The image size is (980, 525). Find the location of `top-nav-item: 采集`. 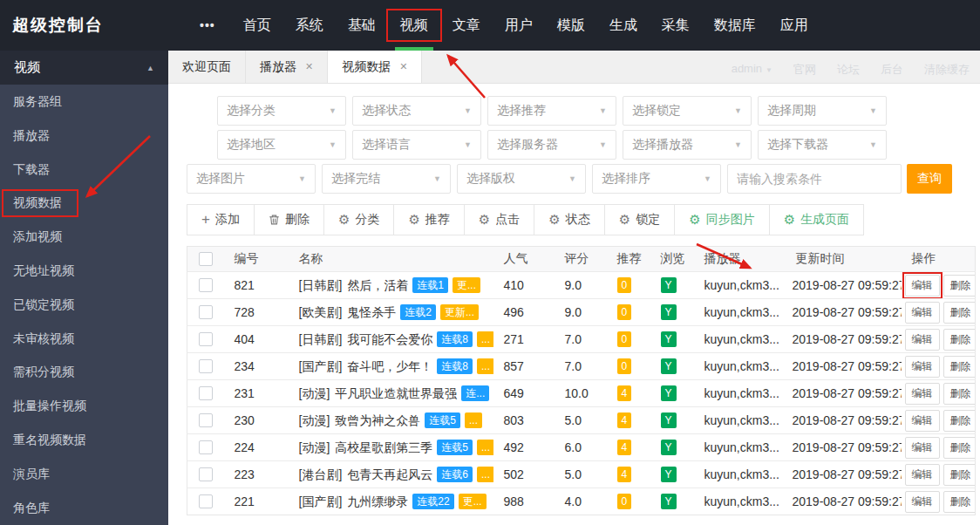

top-nav-item: 采集 is located at coordinates (676, 25).